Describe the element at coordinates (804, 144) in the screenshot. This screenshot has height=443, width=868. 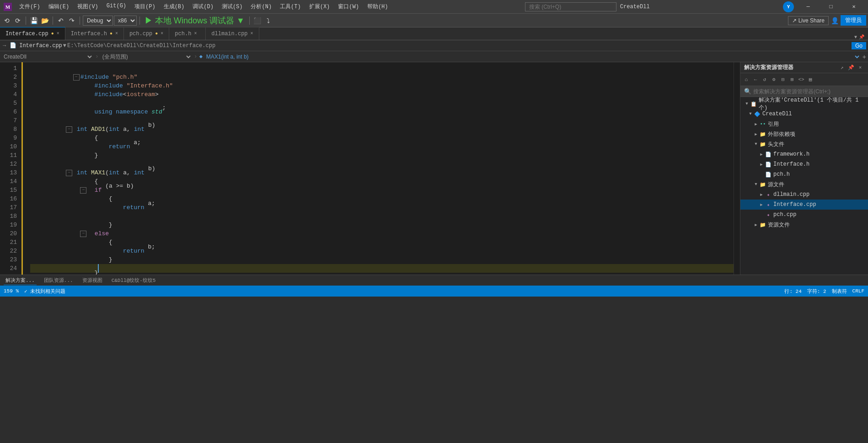
I see `tree-header-files: ▼ 📁 头文件` at that location.